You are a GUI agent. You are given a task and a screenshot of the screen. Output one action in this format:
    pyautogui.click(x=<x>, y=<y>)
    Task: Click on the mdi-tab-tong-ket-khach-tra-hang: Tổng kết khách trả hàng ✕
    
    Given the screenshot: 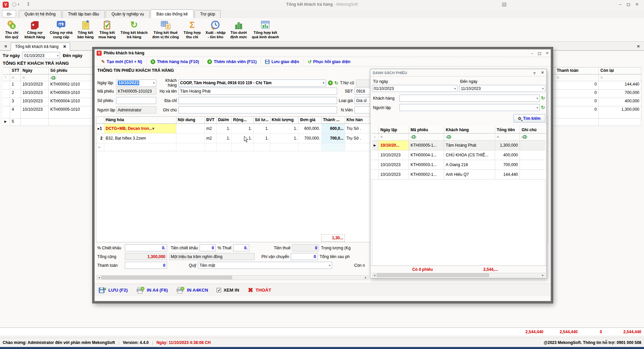 What is the action you would take?
    pyautogui.click(x=40, y=47)
    